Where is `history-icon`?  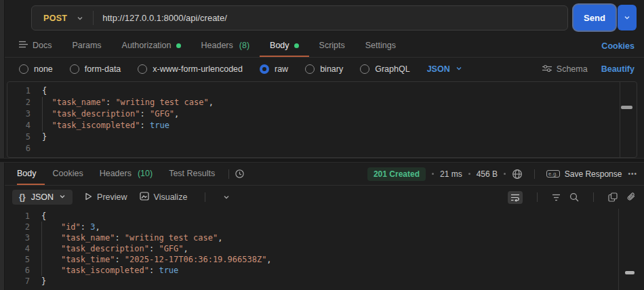
history-icon is located at coordinates (240, 173).